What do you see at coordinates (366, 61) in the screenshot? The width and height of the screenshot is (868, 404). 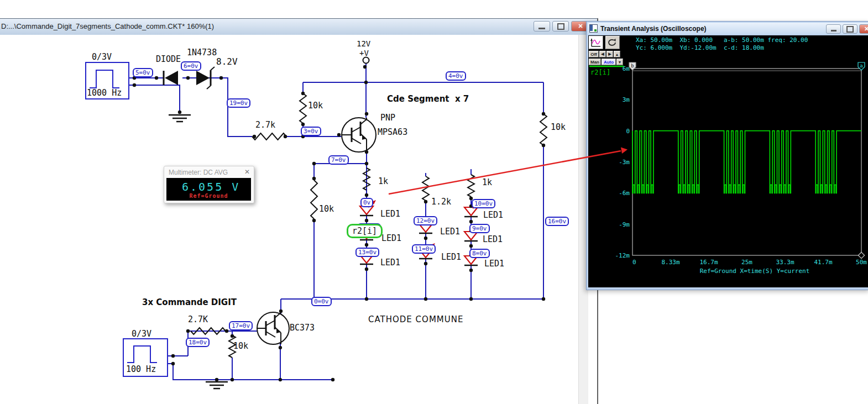 I see `supply-terminal` at bounding box center [366, 61].